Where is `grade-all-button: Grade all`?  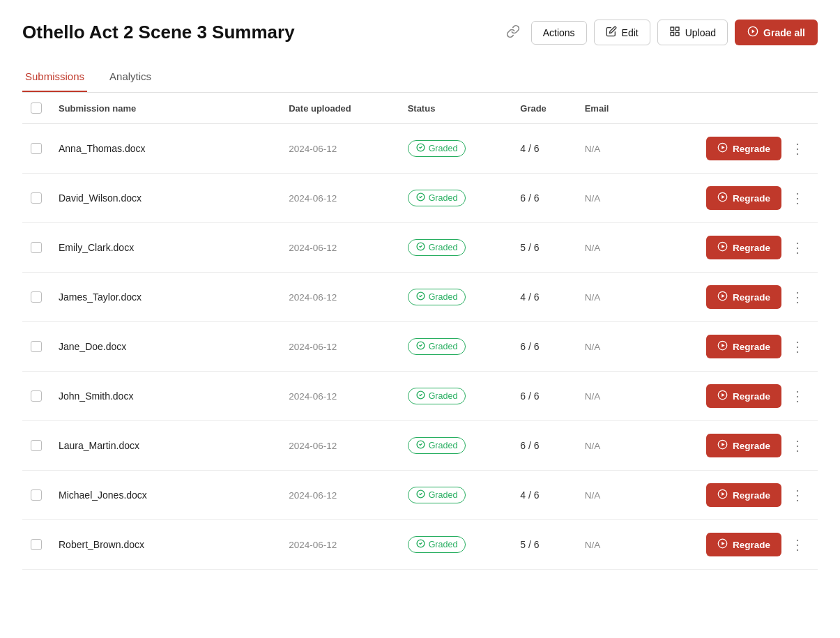
grade-all-button: Grade all is located at coordinates (777, 32).